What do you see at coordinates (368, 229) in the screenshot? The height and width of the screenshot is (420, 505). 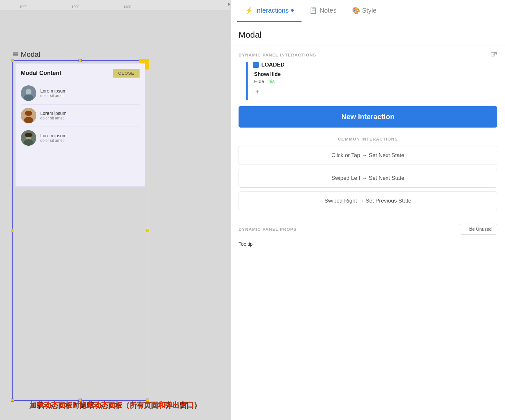 I see `props-header: DYNAMIC PANEL PROPS Hide Unused` at bounding box center [368, 229].